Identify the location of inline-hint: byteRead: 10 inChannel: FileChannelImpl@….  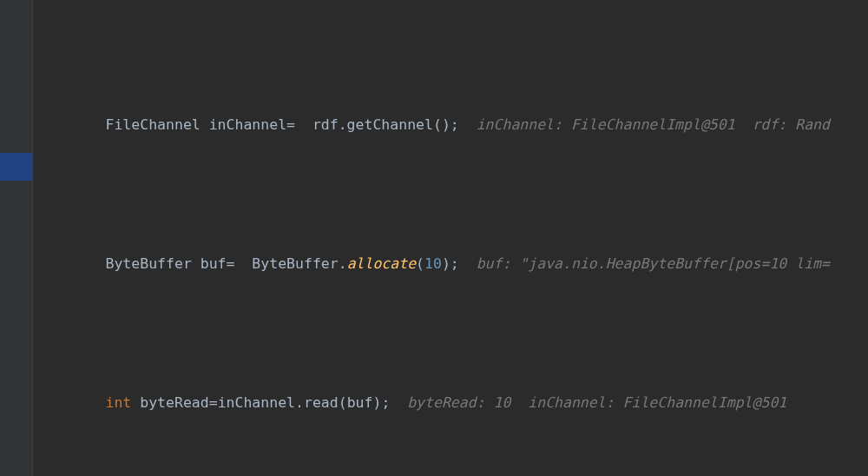
(597, 403).